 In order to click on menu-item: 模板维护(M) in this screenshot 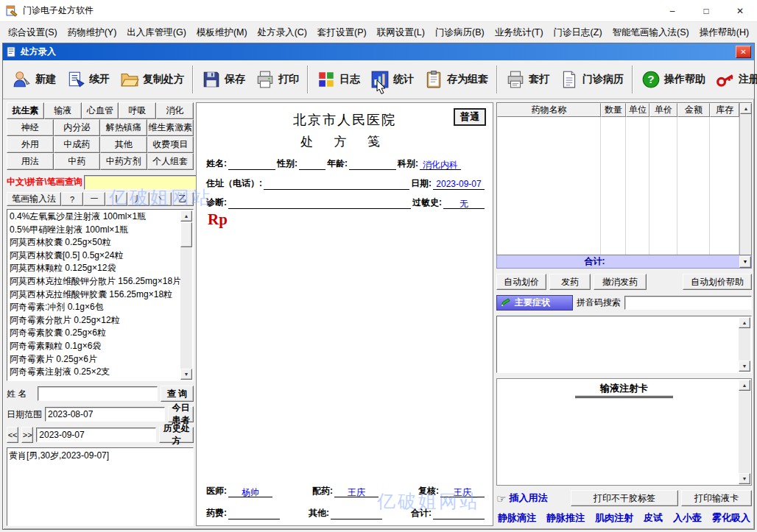, I will do `click(222, 32)`.